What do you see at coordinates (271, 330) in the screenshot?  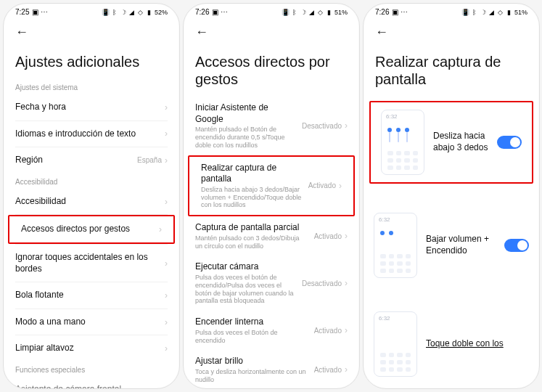 I see `gesture-row: Encender linternaPulsa dos veces el Botó…` at bounding box center [271, 330].